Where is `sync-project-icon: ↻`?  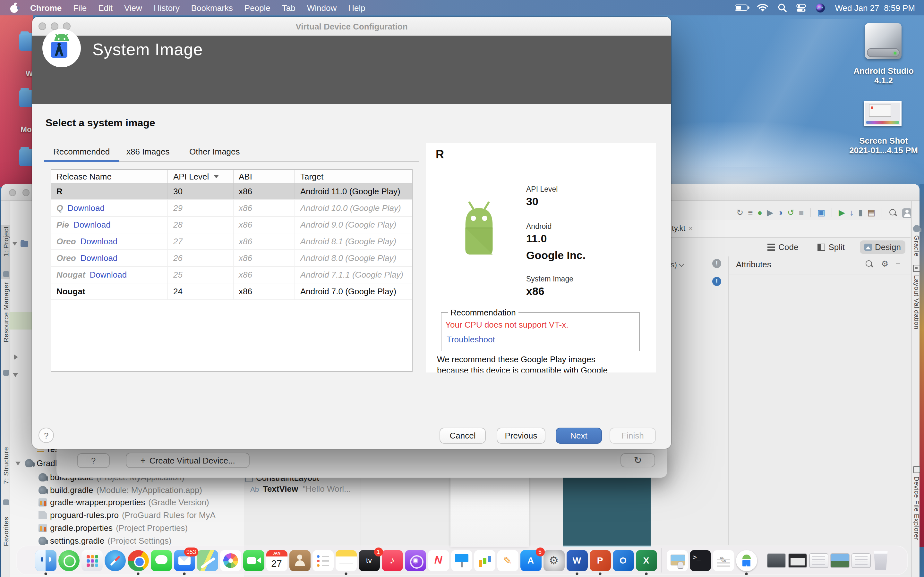 sync-project-icon: ↻ is located at coordinates (740, 213).